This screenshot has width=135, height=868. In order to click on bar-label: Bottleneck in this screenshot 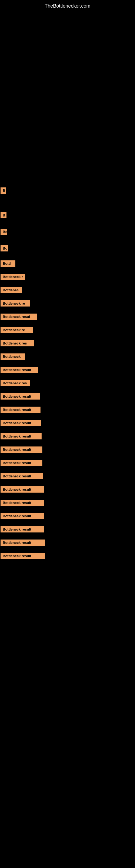, I will do `click(11, 356)`.